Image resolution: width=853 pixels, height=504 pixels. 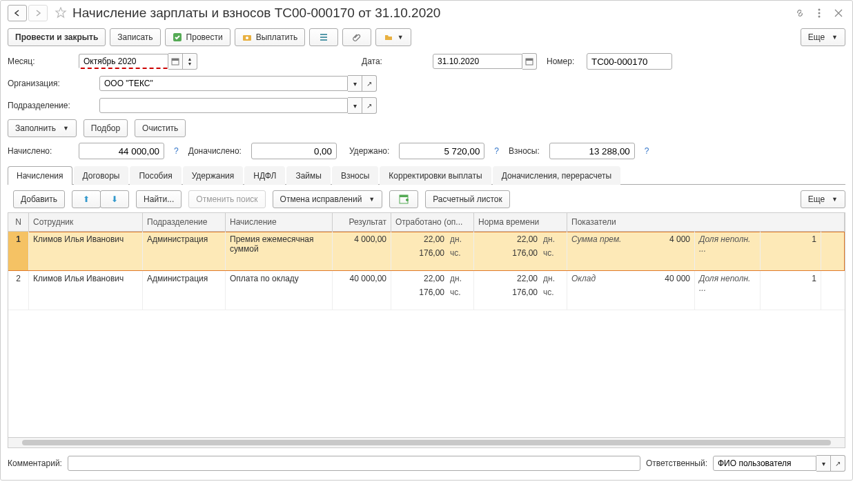 What do you see at coordinates (355, 175) in the screenshot?
I see `tab-6: Взносы` at bounding box center [355, 175].